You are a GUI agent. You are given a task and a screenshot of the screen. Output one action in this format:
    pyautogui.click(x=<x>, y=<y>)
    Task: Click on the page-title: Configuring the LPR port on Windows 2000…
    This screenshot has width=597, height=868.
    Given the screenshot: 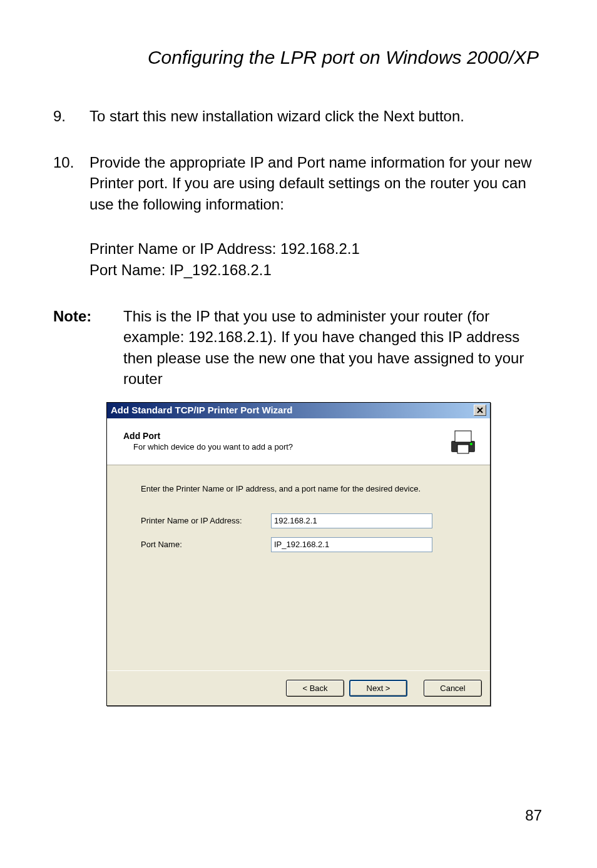 What is the action you would take?
    pyautogui.click(x=298, y=58)
    